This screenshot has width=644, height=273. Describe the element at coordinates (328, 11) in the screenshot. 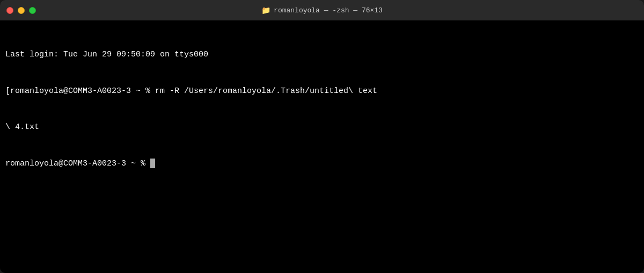

I see `title-text: romanloyola — -zsh — 76×13` at that location.